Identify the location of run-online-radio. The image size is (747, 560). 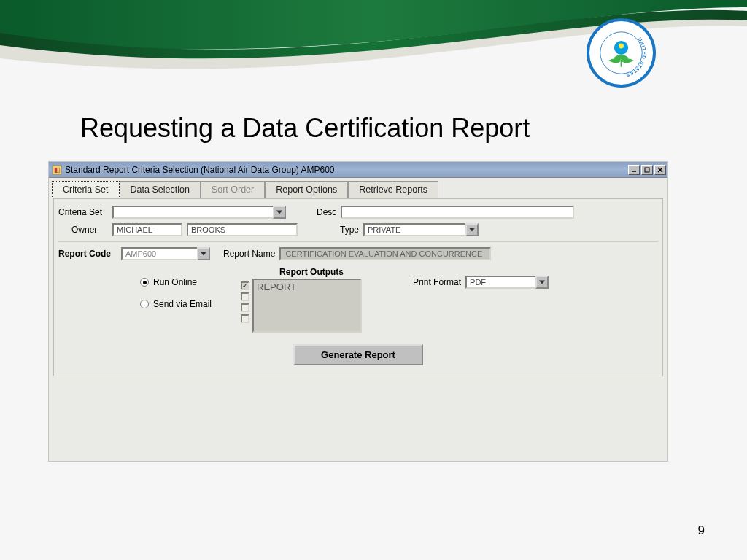
(144, 282).